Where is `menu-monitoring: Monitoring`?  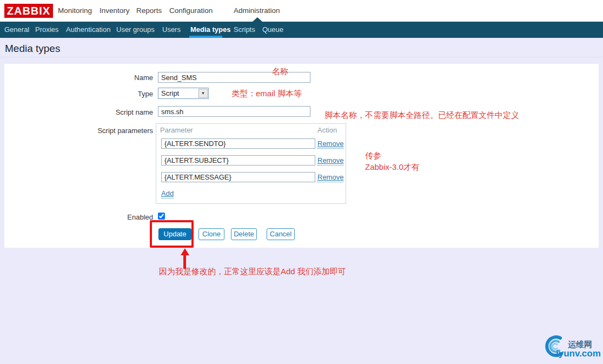 menu-monitoring: Monitoring is located at coordinates (75, 11).